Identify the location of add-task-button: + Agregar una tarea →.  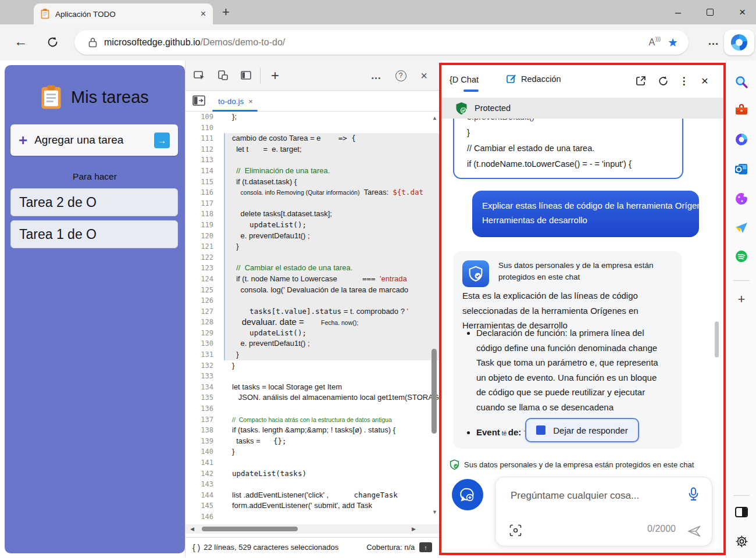
(94, 140).